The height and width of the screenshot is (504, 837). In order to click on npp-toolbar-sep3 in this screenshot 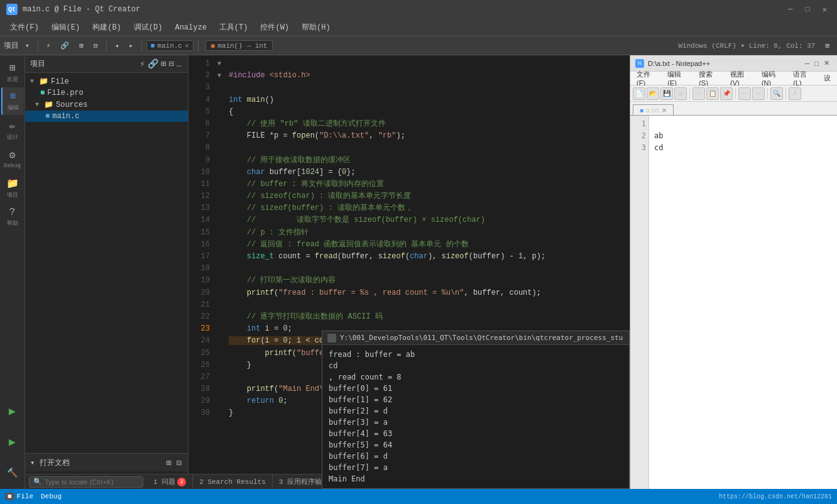, I will do `click(768, 94)`.